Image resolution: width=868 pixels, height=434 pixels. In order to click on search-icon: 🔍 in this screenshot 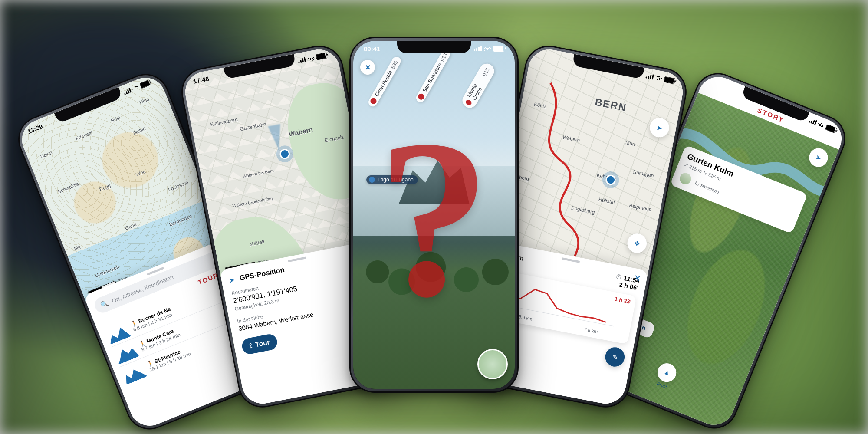, I will do `click(105, 304)`.